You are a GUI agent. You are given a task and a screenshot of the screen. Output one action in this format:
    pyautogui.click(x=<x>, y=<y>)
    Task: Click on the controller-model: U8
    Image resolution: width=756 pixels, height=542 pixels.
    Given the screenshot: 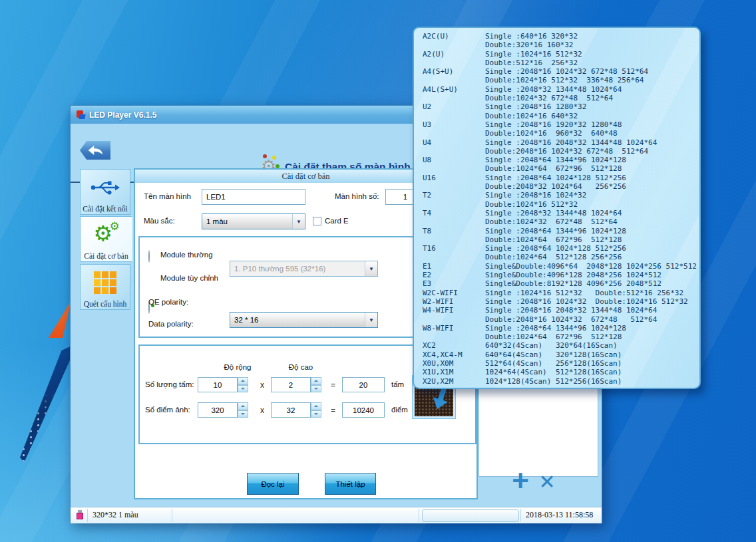 What is the action you would take?
    pyautogui.click(x=454, y=165)
    